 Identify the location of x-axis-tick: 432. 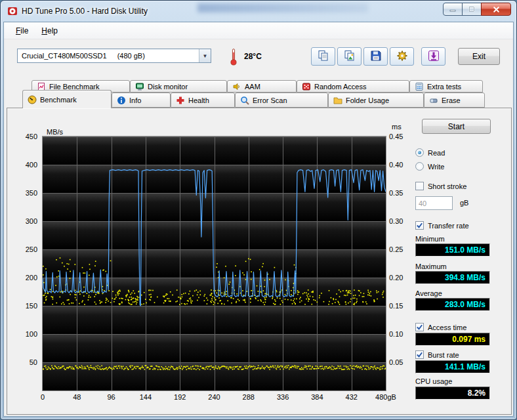
(352, 397).